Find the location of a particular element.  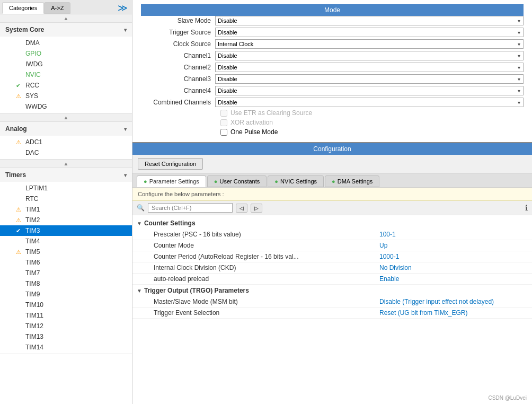

tab-categories: Categories is located at coordinates (23, 8).